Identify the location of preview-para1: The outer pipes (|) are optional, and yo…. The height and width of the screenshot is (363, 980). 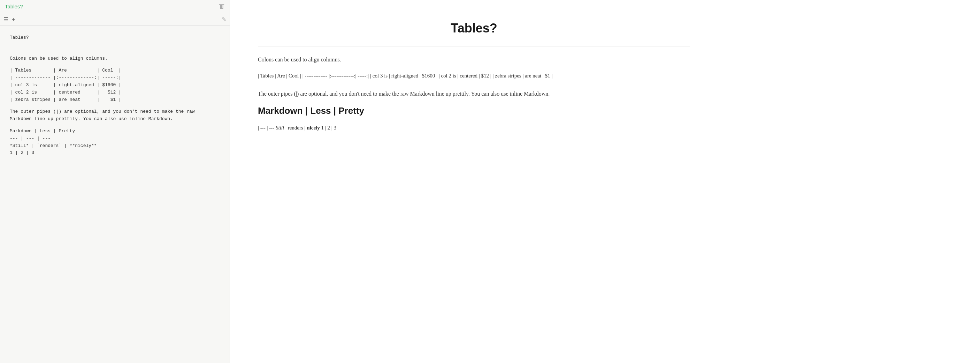
(474, 94).